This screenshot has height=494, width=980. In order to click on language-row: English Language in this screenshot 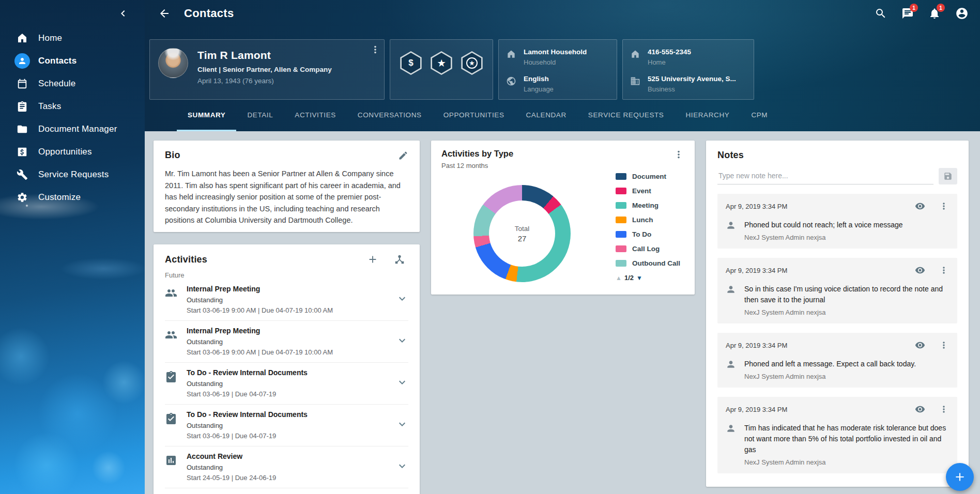, I will do `click(558, 84)`.